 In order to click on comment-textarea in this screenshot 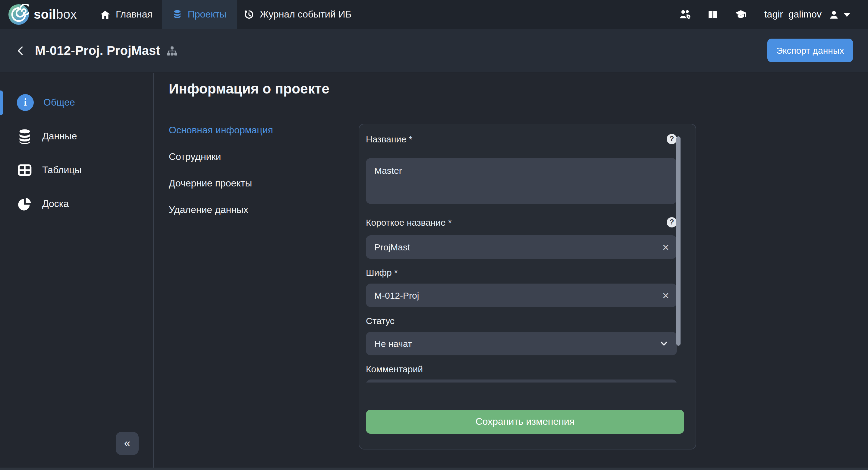, I will do `click(522, 381)`.